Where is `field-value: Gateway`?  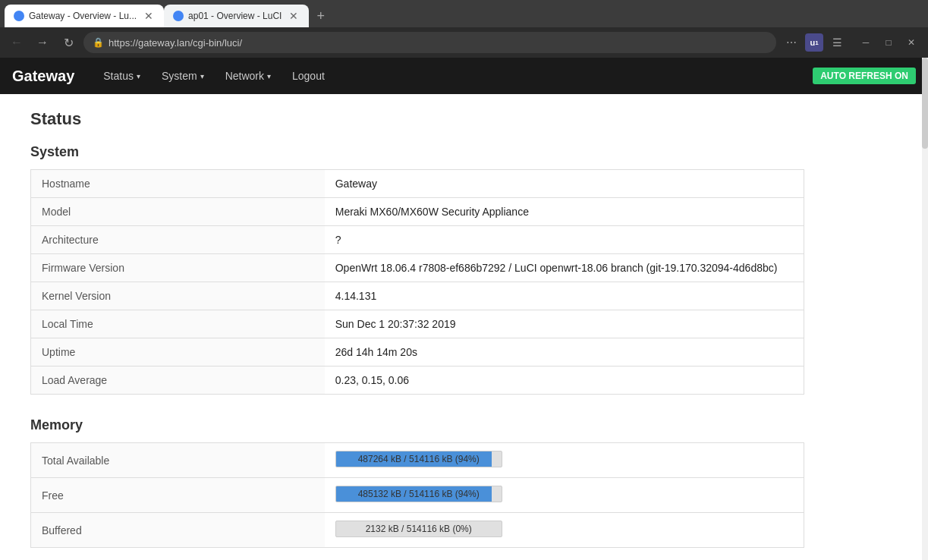
field-value: Gateway is located at coordinates (565, 184).